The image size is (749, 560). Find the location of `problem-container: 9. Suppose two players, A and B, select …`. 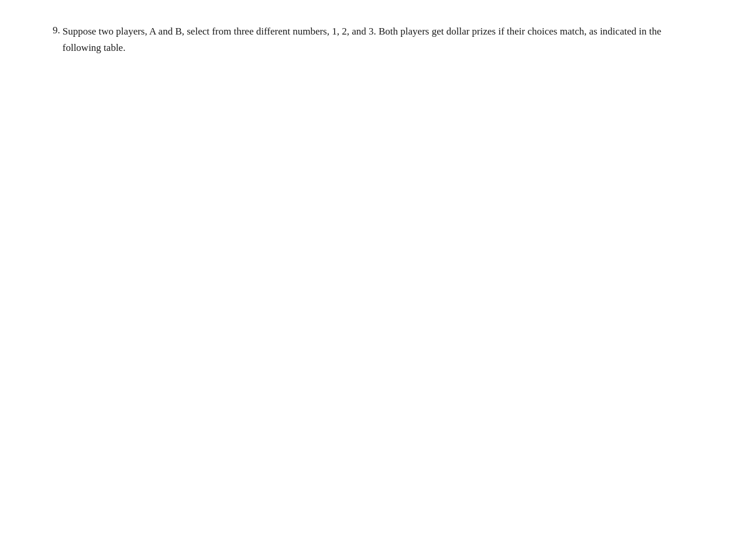

problem-container: 9. Suppose two players, A and B, select … is located at coordinates (374, 40).